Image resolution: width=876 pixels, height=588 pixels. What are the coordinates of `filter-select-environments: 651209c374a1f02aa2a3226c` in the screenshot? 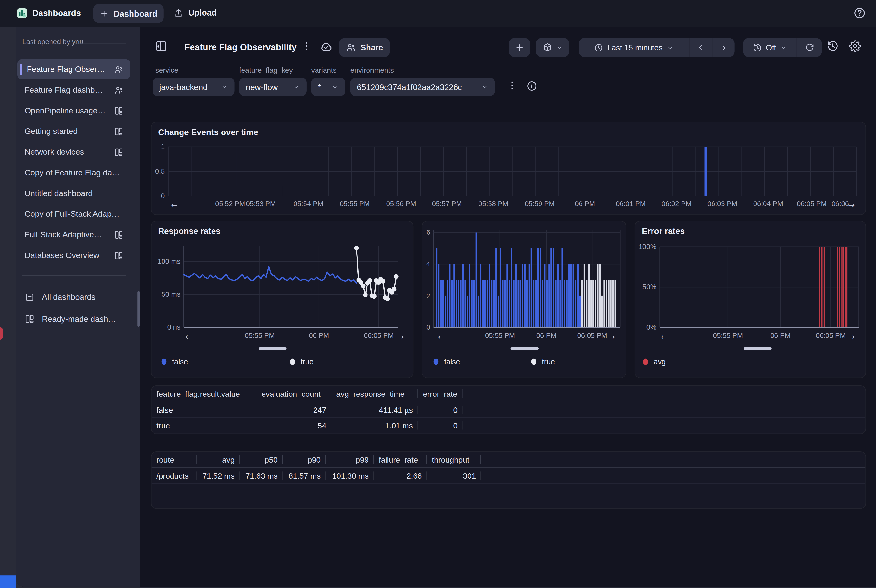 It's located at (423, 87).